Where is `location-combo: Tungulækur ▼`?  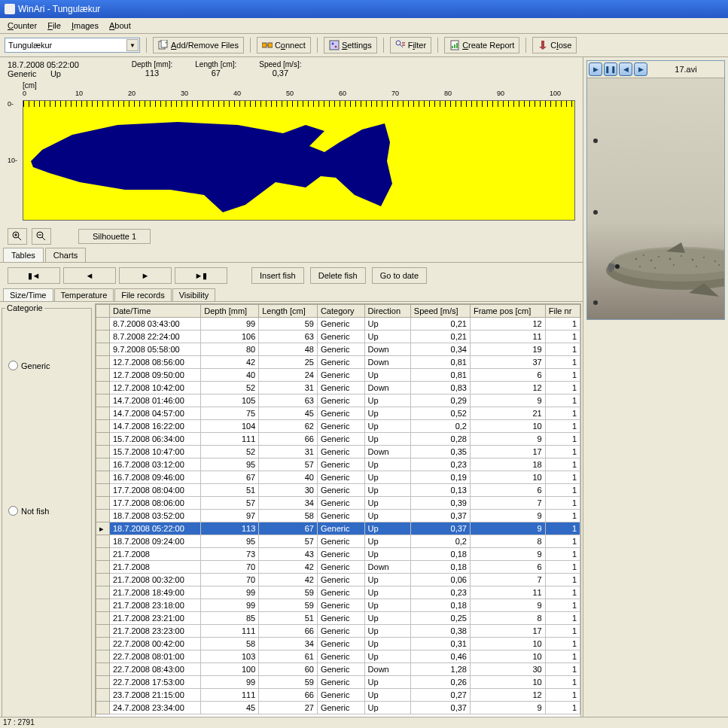
location-combo: Tungulækur ▼ is located at coordinates (72, 45).